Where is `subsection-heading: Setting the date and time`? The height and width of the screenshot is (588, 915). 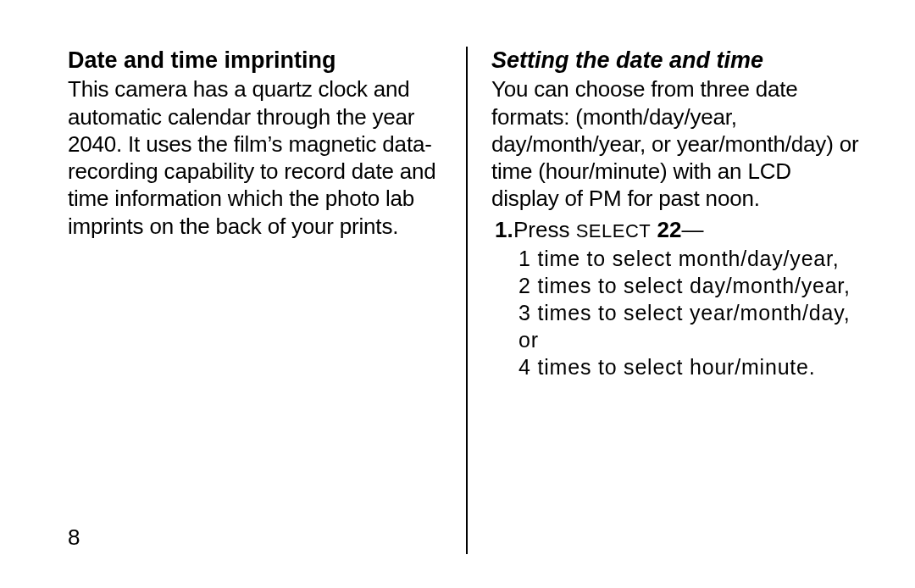
subsection-heading: Setting the date and time is located at coordinates (678, 60).